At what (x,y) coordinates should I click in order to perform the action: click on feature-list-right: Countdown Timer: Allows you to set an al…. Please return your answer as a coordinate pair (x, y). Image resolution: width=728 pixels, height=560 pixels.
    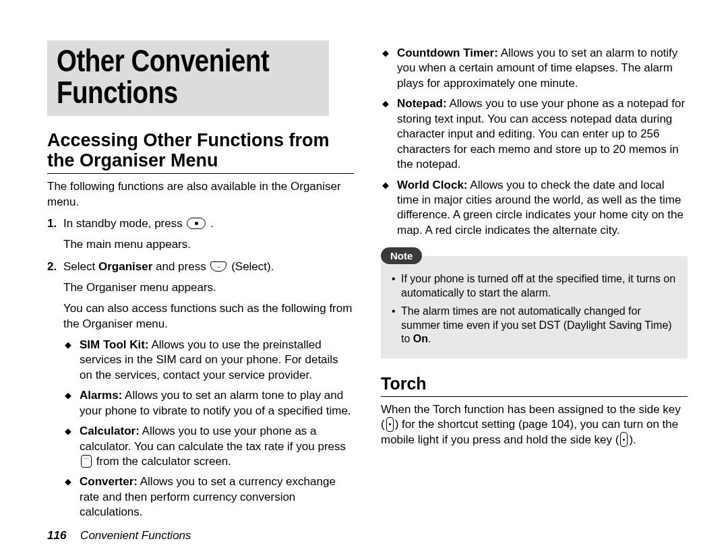
    Looking at the image, I should click on (534, 142).